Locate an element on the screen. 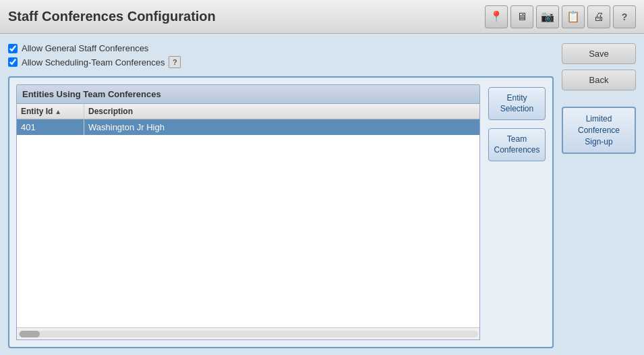 The width and height of the screenshot is (644, 355). description-header-label: Description is located at coordinates (111, 111).